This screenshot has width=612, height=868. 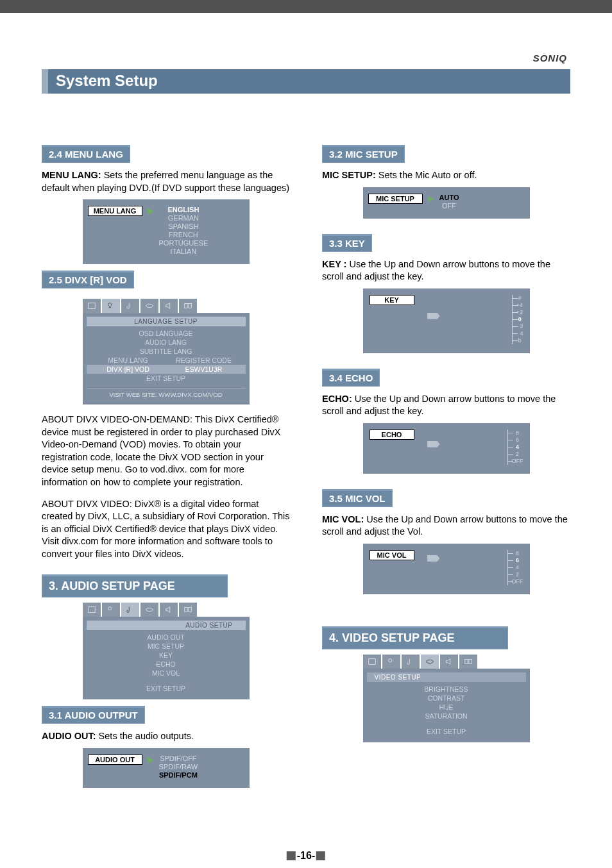 What do you see at coordinates (351, 378) in the screenshot?
I see `section-3-4-head: 3.4 ECHO` at bounding box center [351, 378].